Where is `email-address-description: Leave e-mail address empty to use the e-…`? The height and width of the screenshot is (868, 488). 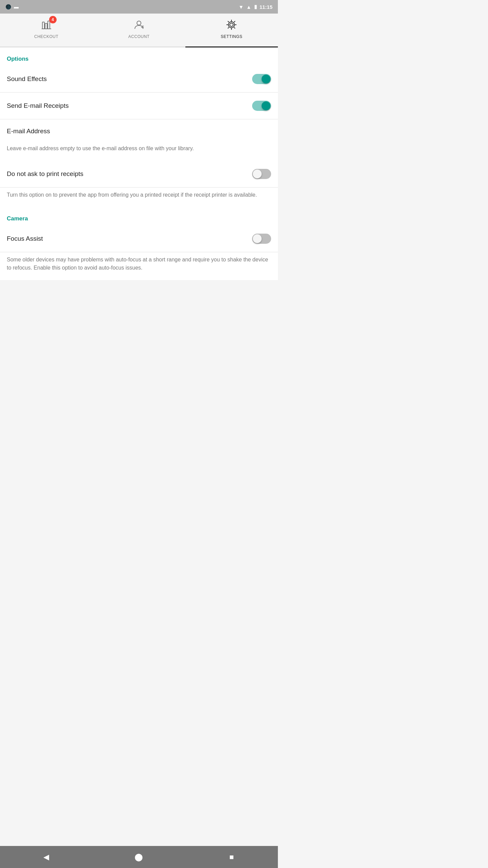
email-address-description: Leave e-mail address empty to use the e-… is located at coordinates (139, 151).